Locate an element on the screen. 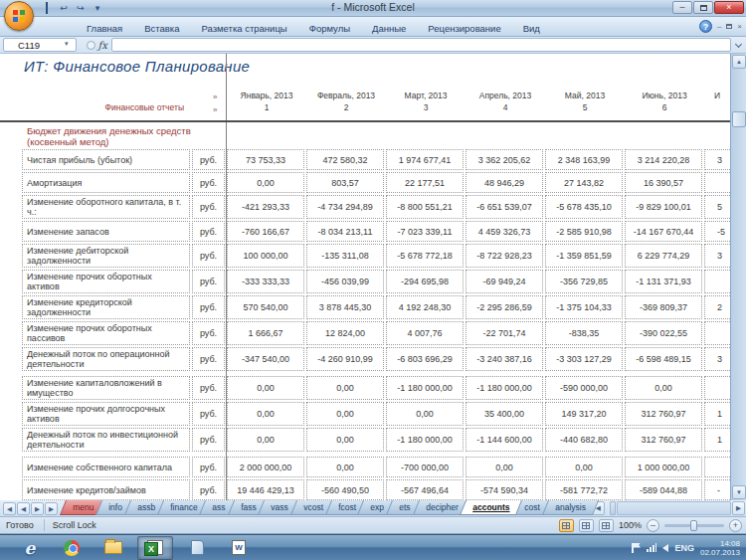 Image resolution: width=746 pixels, height=560 pixels. value-cell: -4 734 294,89 is located at coordinates (345, 207).